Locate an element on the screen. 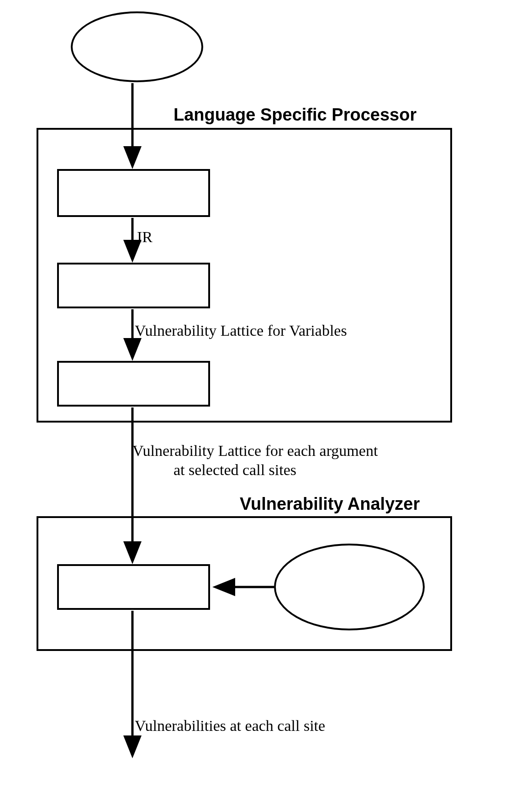 The height and width of the screenshot is (788, 532). edge-label-vlv: Vulnerability Lattice for Variables is located at coordinates (241, 331).